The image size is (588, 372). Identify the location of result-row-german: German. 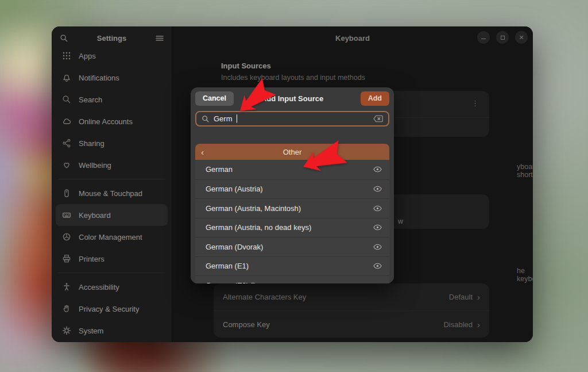
(292, 170).